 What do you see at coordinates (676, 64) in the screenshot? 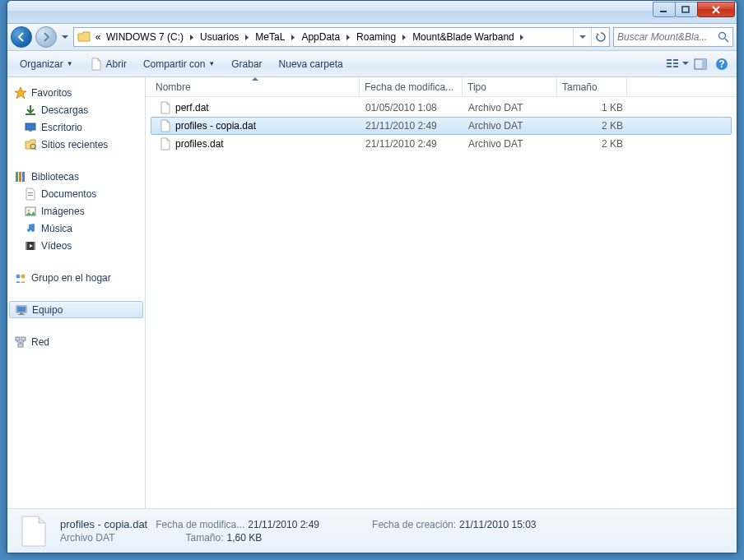
I see `view-button` at bounding box center [676, 64].